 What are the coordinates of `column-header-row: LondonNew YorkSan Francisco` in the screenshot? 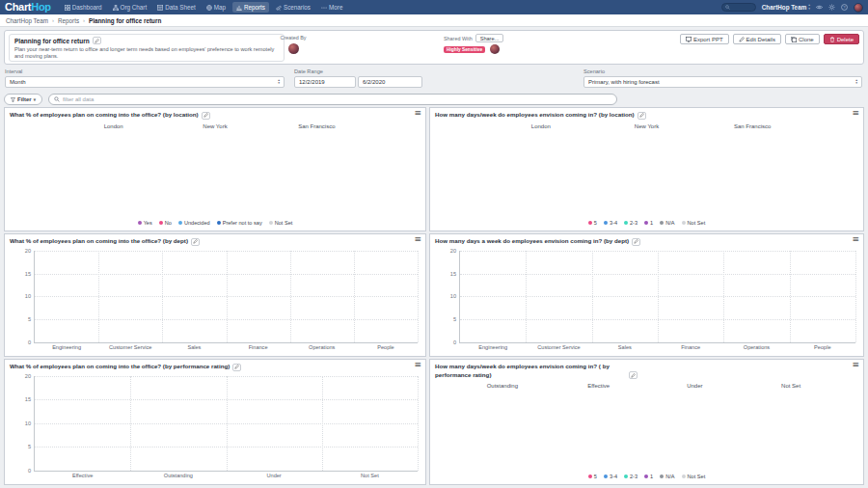 It's located at (215, 124).